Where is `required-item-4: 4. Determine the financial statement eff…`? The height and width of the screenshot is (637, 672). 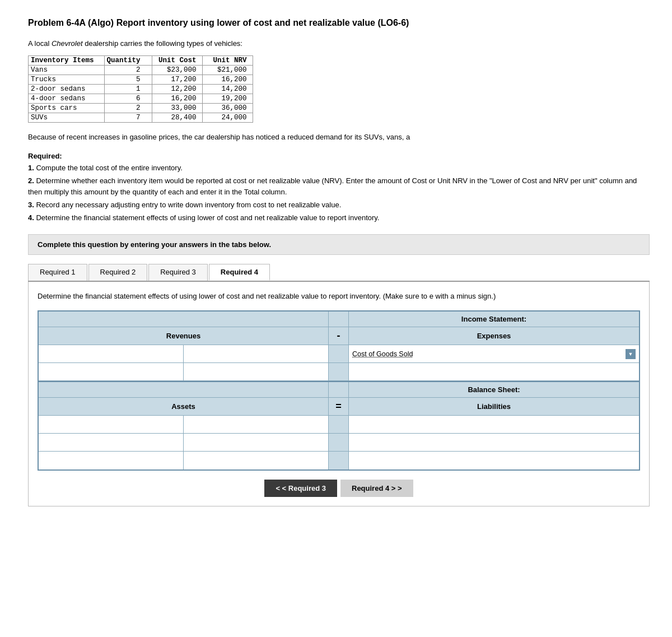
required-item-4: 4. Determine the financial statement eff… is located at coordinates (339, 218).